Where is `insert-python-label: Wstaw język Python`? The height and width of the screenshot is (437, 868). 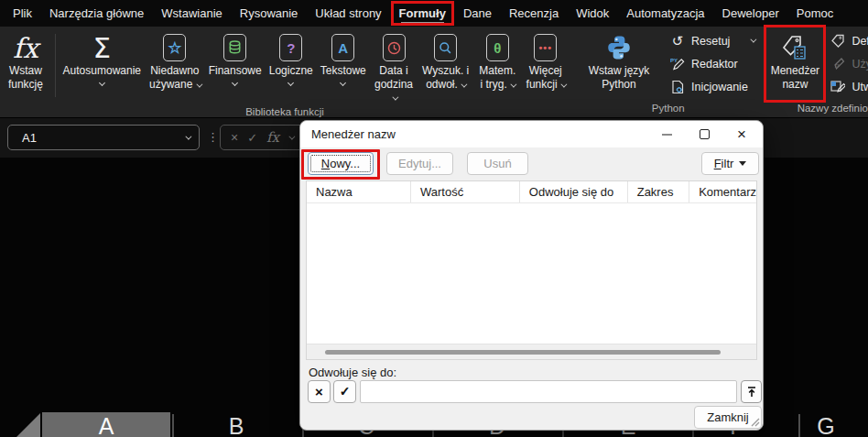
insert-python-label: Wstaw język Python is located at coordinates (619, 77).